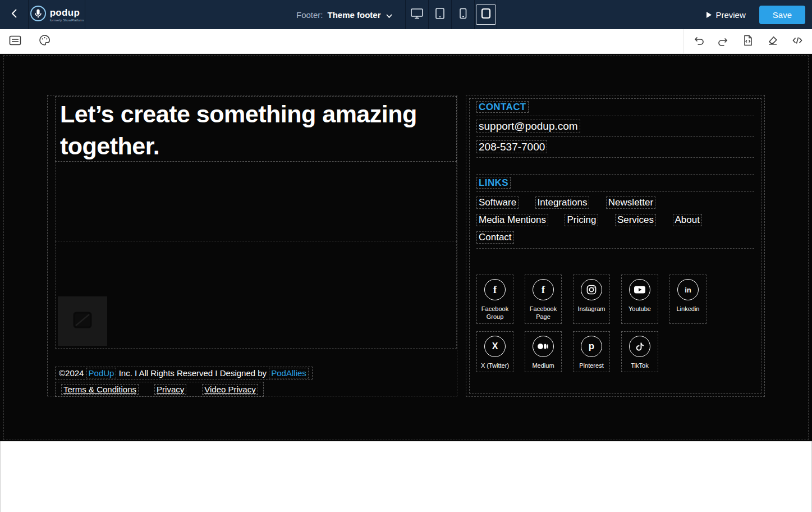 This screenshot has width=812, height=512. Describe the element at coordinates (15, 42) in the screenshot. I see `panels-button` at that location.